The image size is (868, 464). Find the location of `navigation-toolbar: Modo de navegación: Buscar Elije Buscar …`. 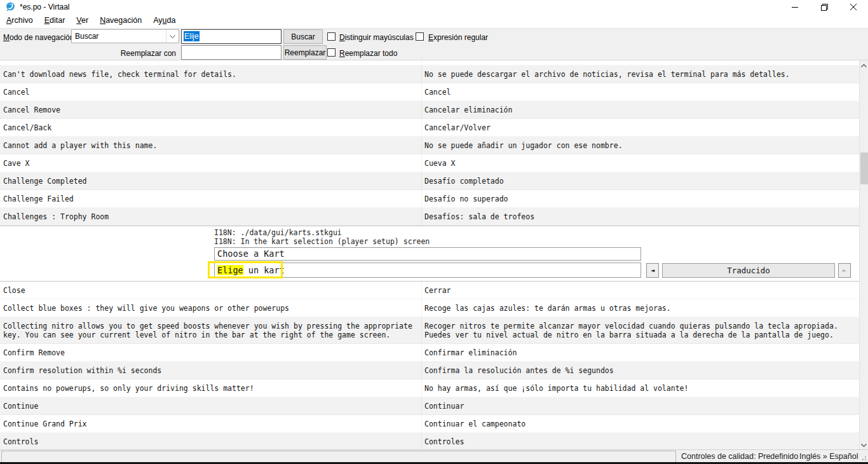

navigation-toolbar: Modo de navegación: Buscar Elije Buscar … is located at coordinates (434, 44).